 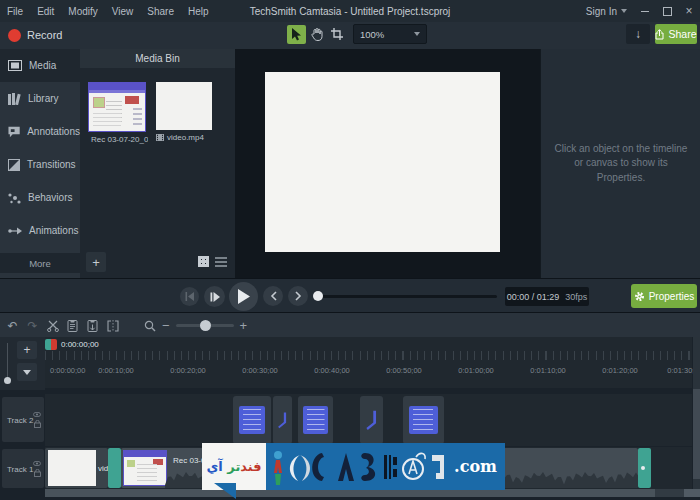 I want to click on step-forward-icon, so click(x=215, y=297).